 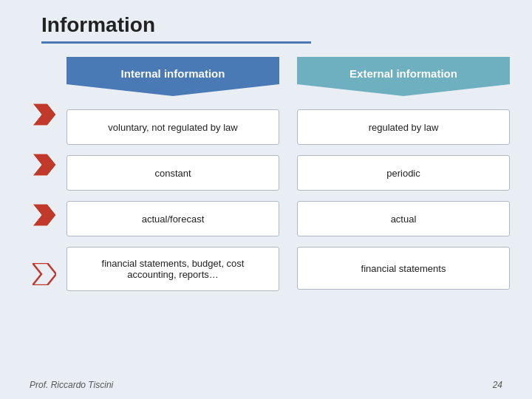 What do you see at coordinates (403, 173) in the screenshot?
I see `external-row-2: periodic` at bounding box center [403, 173].